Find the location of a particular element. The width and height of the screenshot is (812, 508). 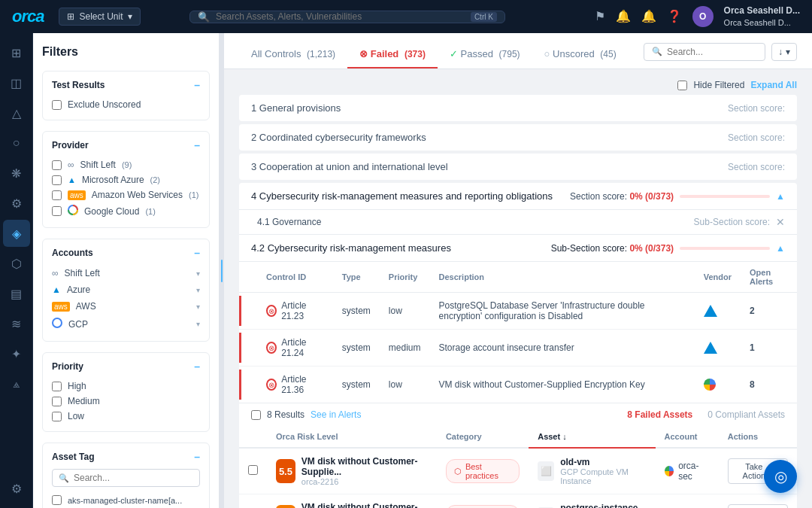

asset-row-2-account: orca-sec is located at coordinates (687, 501).